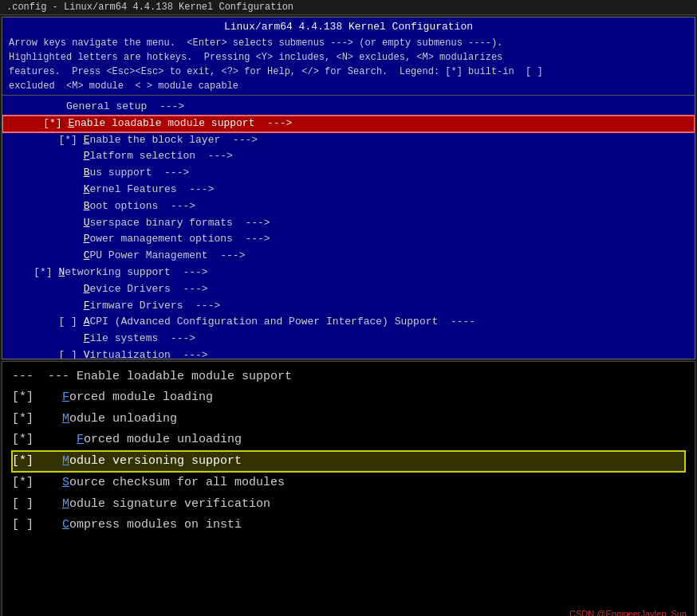  What do you see at coordinates (348, 354) in the screenshot?
I see `menu-item-virtualization: [ ] Virtualization --->` at bounding box center [348, 354].